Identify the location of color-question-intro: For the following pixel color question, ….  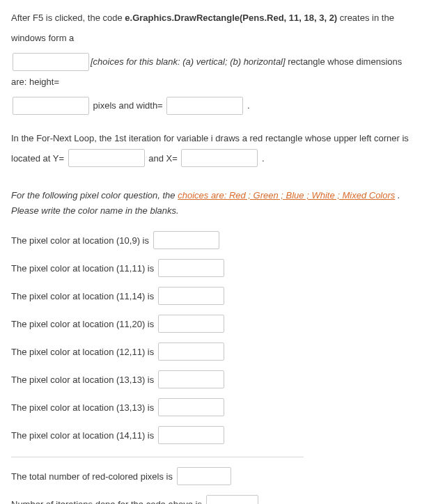
(214, 203).